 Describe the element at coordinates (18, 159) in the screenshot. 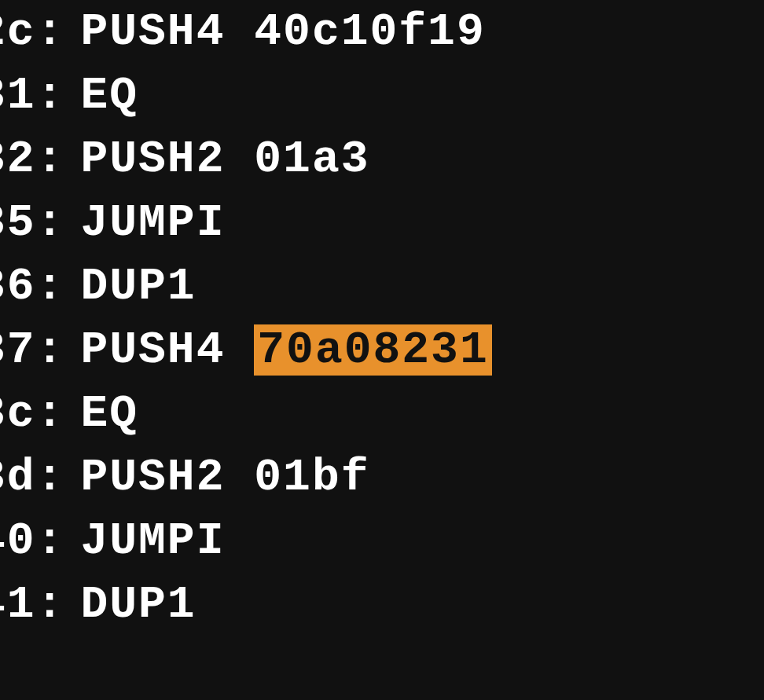

I see `address: 32` at that location.